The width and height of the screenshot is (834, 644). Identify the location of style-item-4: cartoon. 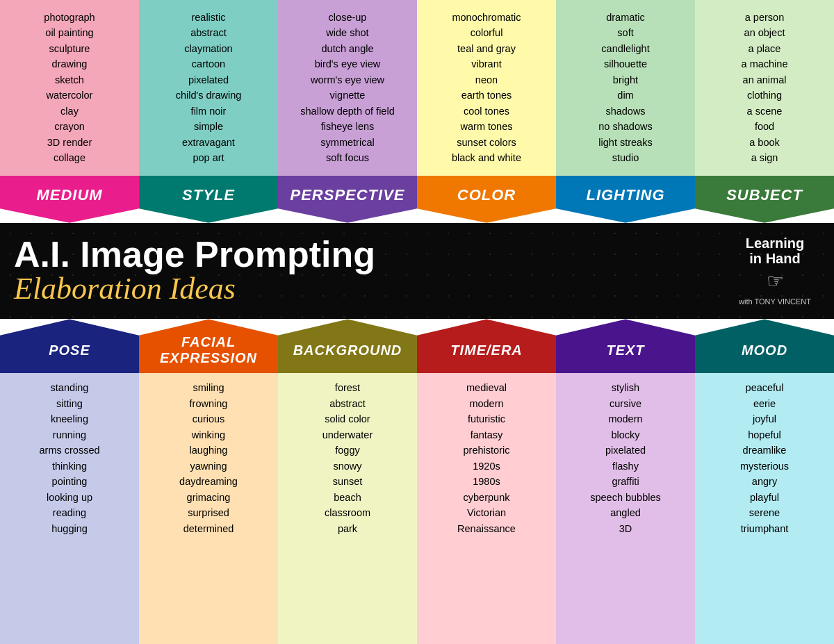
(208, 64).